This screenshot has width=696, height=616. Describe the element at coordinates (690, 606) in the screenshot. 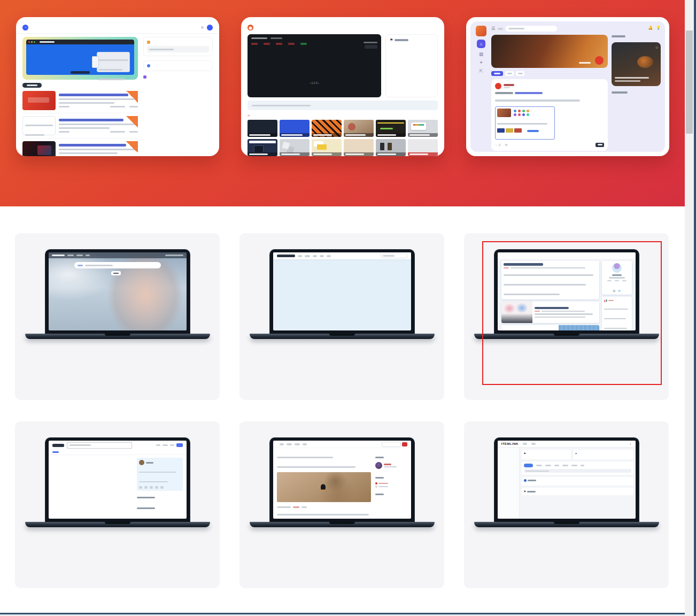

I see `scrollbar-down-icon` at that location.